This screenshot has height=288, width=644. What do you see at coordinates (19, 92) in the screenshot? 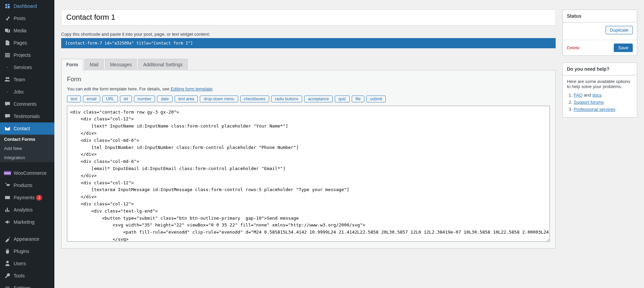
I see `sidebar-item-label: Jobs` at bounding box center [19, 92].